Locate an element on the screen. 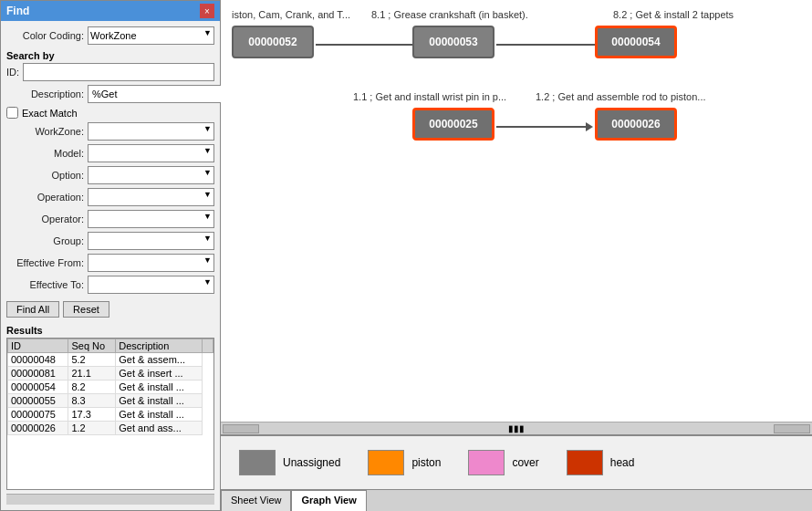 This screenshot has width=812, height=511. description-input is located at coordinates (155, 94).